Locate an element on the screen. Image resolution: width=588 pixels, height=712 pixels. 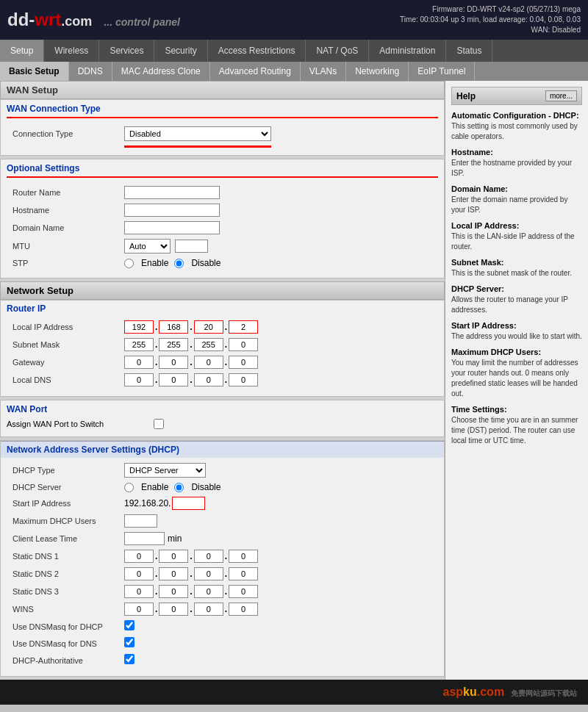
subnet-mask-control: . . . is located at coordinates (281, 345).